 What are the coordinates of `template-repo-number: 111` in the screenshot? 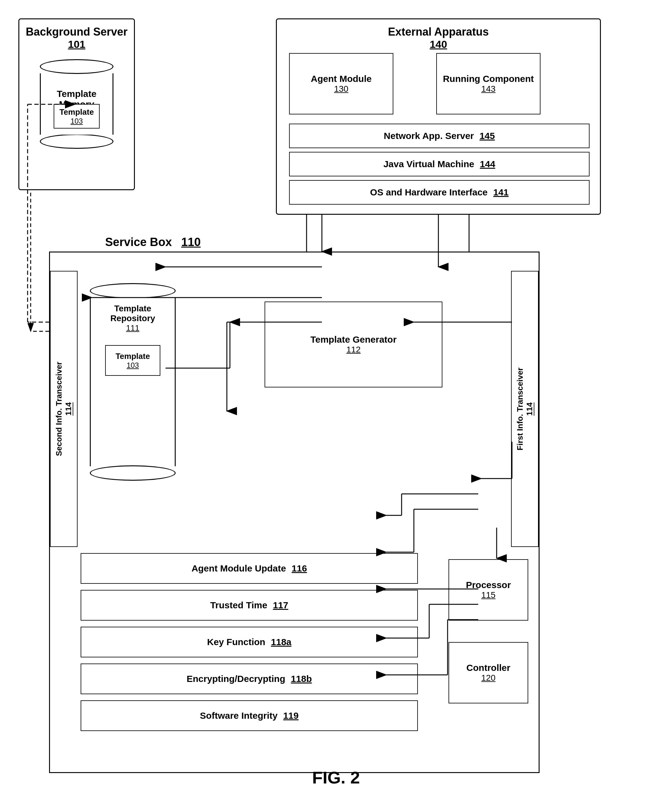 It's located at (133, 328).